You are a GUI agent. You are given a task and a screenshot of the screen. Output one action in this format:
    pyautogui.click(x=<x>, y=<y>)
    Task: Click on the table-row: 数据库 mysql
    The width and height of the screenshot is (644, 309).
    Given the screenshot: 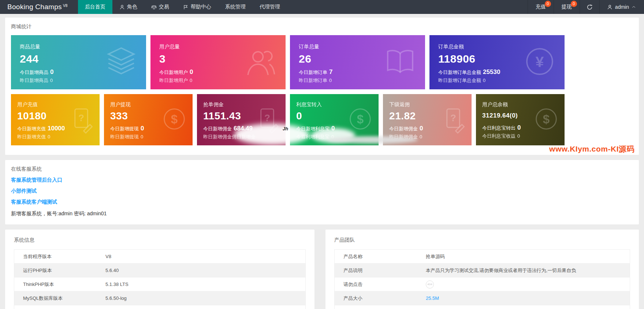 What is the action you would take?
    pyautogui.click(x=482, y=307)
    